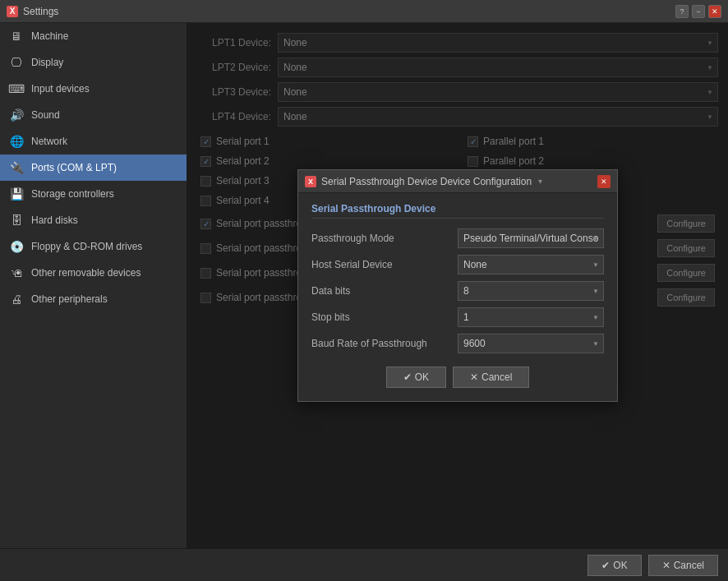 This screenshot has height=581, width=728. Describe the element at coordinates (94, 115) in the screenshot. I see `sidebar-item-sound: 🔊 Sound` at that location.